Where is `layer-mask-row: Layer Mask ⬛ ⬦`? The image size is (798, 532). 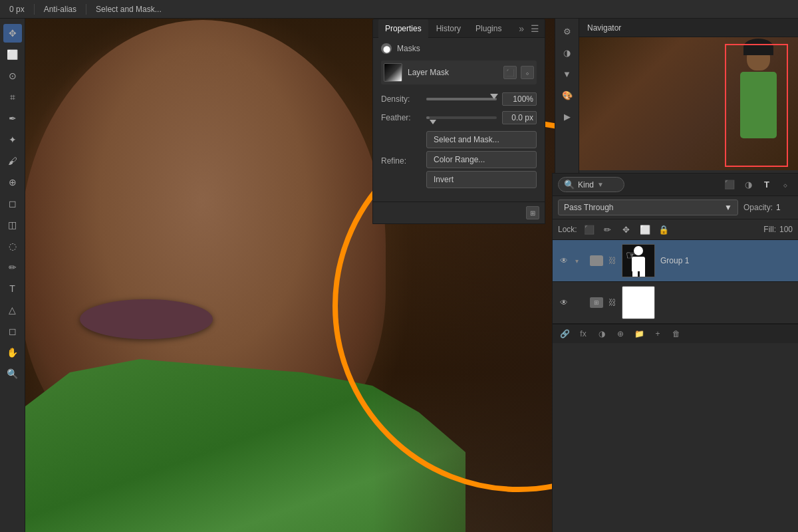 layer-mask-row: Layer Mask ⬛ ⬦ is located at coordinates (459, 72).